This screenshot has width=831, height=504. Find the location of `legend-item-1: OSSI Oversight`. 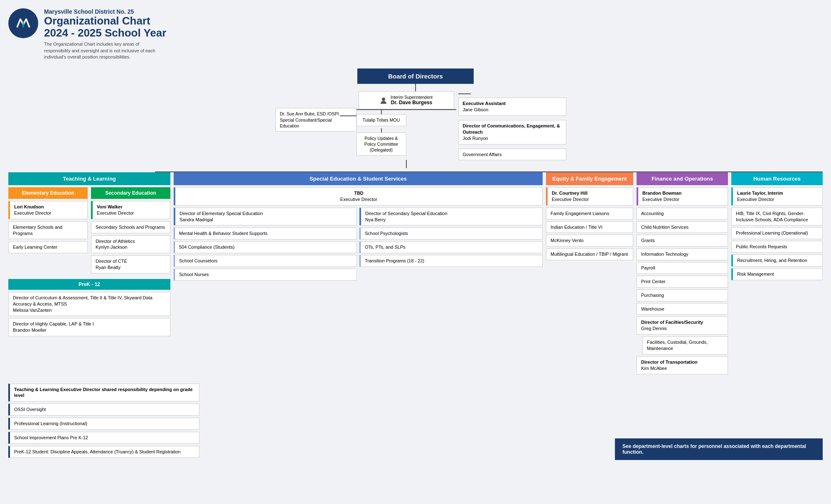

legend-item-1: OSSI Oversight is located at coordinates (104, 409).